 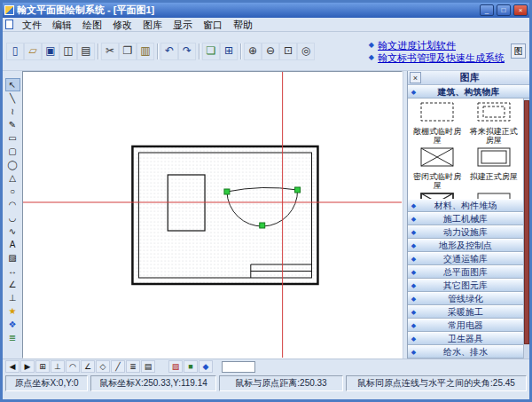 What do you see at coordinates (43, 367) in the screenshot?
I see `snap-button: ⊞` at bounding box center [43, 367].